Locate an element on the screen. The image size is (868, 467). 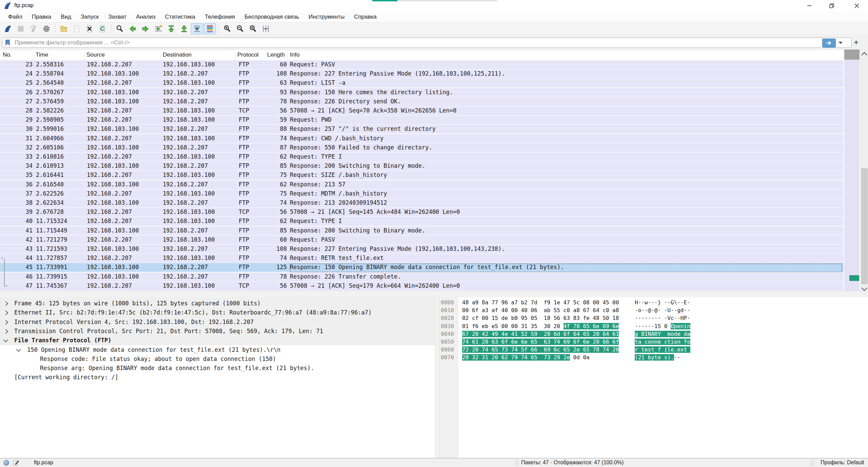
detail-line-1: Frame 45: 125 bytes on wire (1000 bits),… is located at coordinates (218, 304).